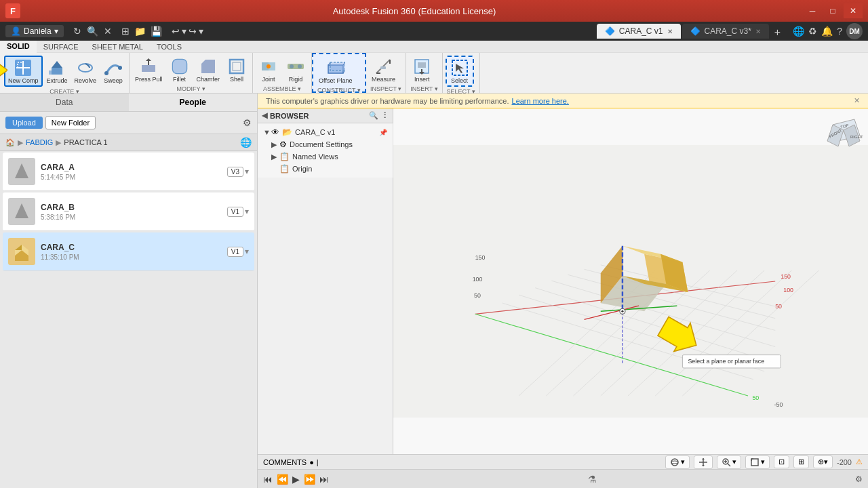 The width and height of the screenshot is (868, 488). Describe the element at coordinates (125, 31) in the screenshot. I see `grid-view-icon: ⊞` at that location.